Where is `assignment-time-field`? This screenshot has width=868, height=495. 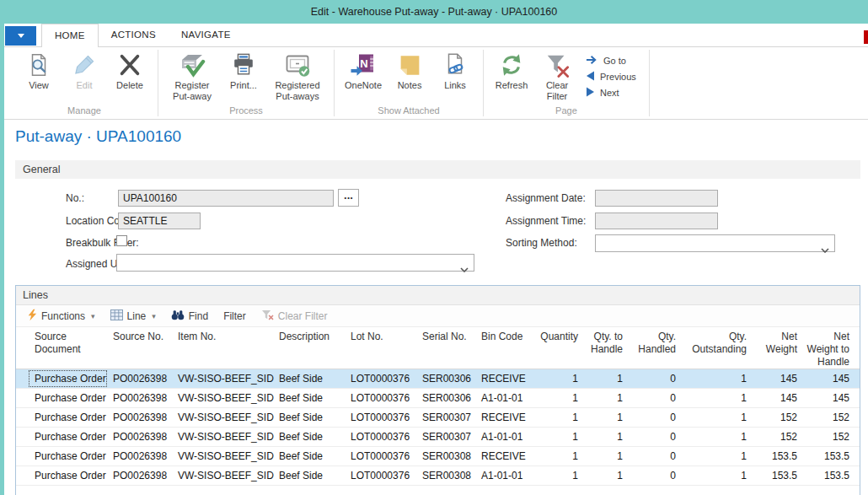 assignment-time-field is located at coordinates (656, 221).